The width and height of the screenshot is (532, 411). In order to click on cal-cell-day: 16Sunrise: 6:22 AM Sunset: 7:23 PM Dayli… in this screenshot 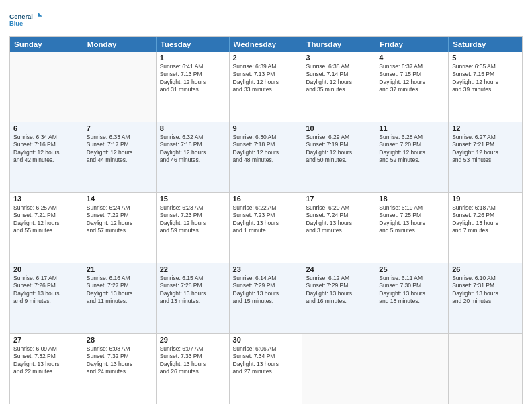, I will do `click(266, 228)`.